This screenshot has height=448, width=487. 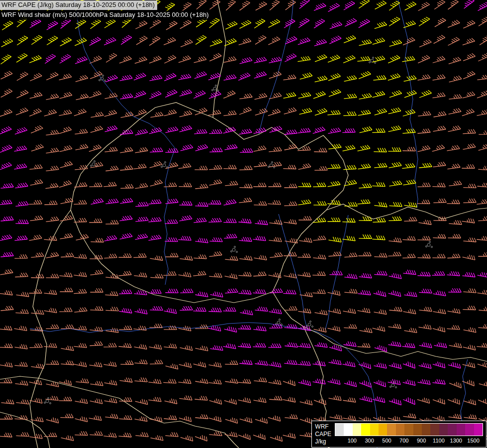 What do you see at coordinates (409, 434) in the screenshot?
I see `legend-scale: 100300500700900110013001500` at bounding box center [409, 434].